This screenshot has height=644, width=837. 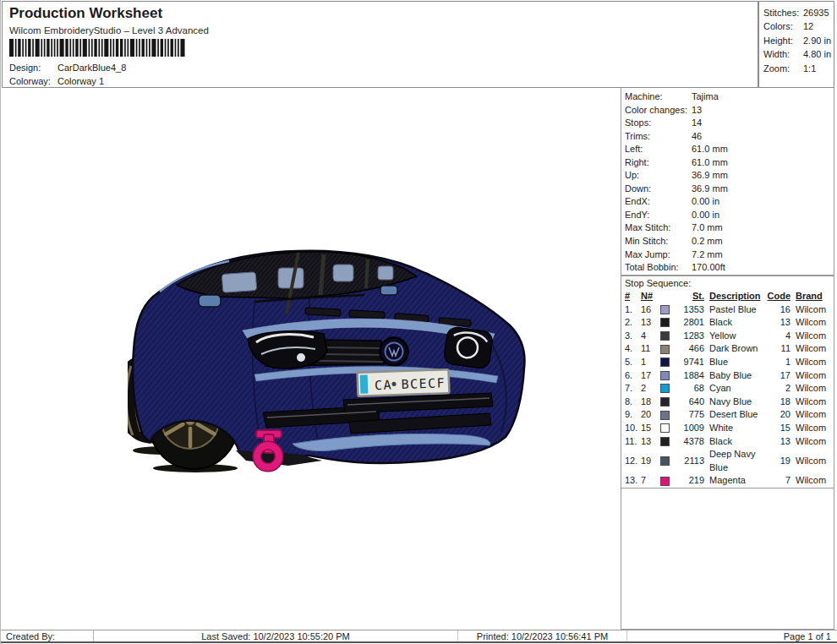 I want to click on page-title: Production Worksheet, so click(x=86, y=14).